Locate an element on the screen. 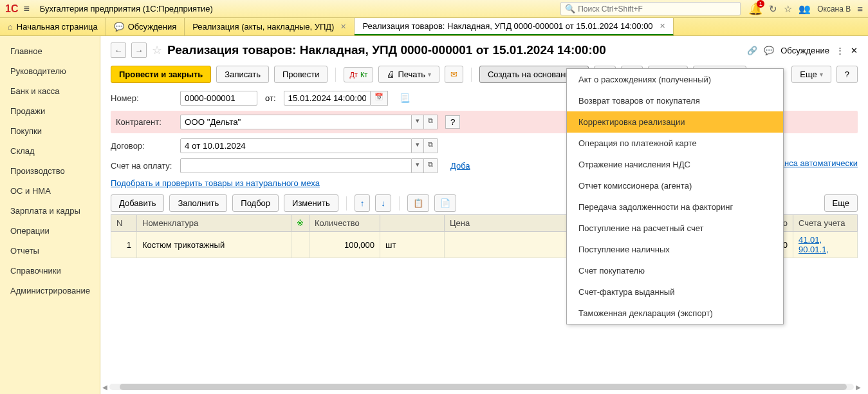 The image size is (868, 394). tab-discussions: 💬 Обсуждения is located at coordinates (145, 27).